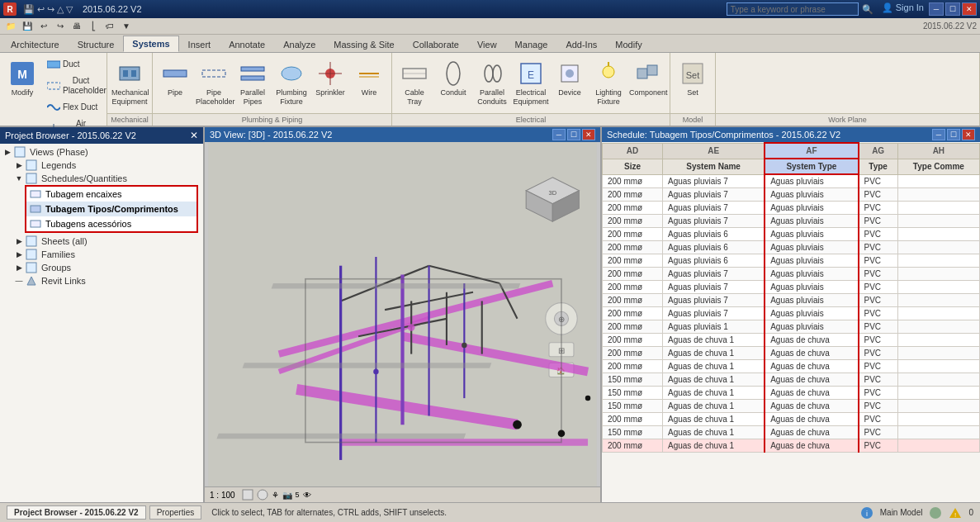 The width and height of the screenshot is (980, 522). What do you see at coordinates (532, 45) in the screenshot?
I see `tab-manage: Manage` at bounding box center [532, 45].